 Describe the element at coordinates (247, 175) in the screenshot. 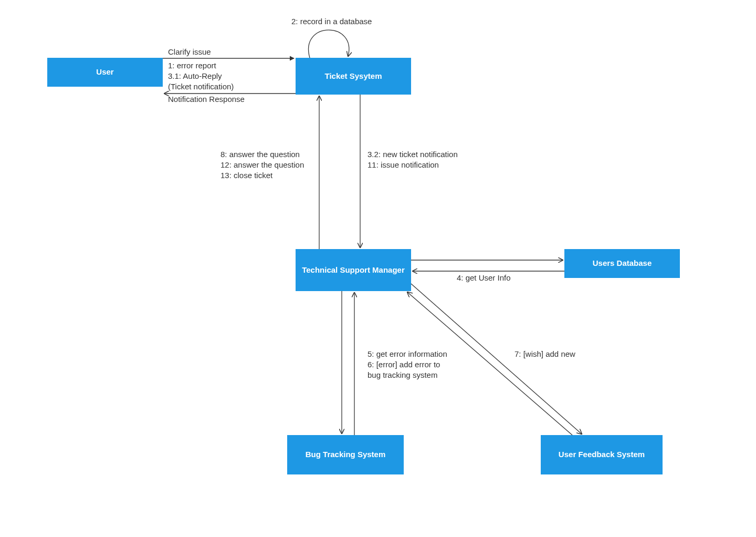

I see `edge-label-close-ticket: 13: close ticket` at that location.